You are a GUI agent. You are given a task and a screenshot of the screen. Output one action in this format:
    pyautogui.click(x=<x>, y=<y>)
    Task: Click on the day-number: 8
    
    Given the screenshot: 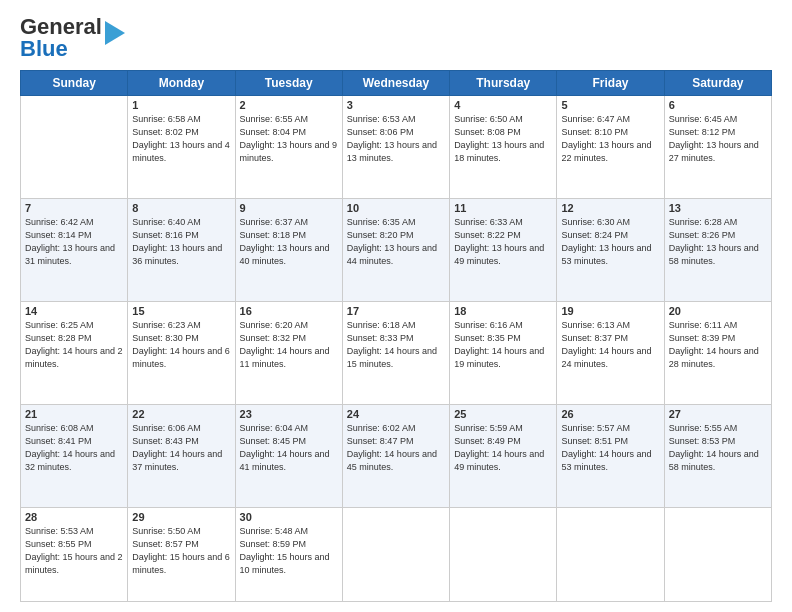 What is the action you would take?
    pyautogui.click(x=181, y=208)
    